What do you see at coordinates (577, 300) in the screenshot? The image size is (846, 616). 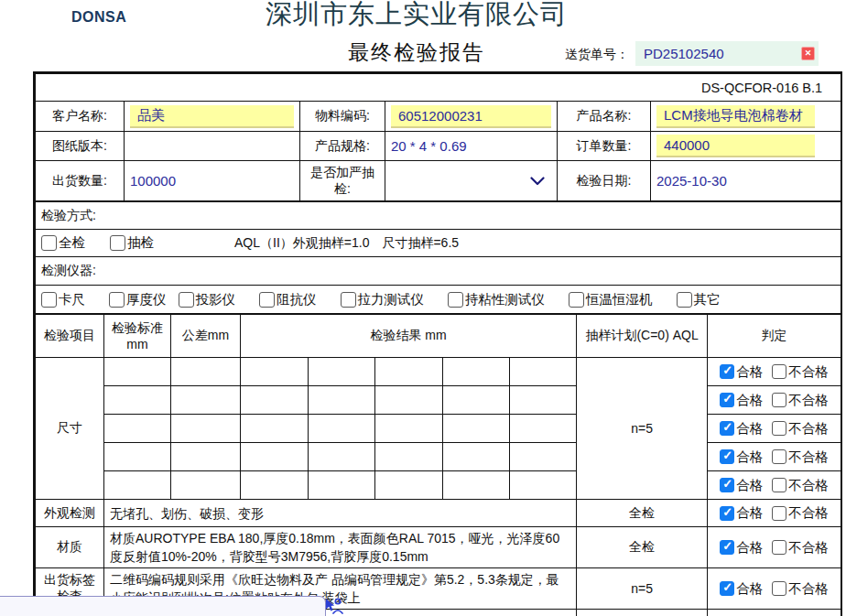 I see `humidity-chamber-checkbox` at bounding box center [577, 300].